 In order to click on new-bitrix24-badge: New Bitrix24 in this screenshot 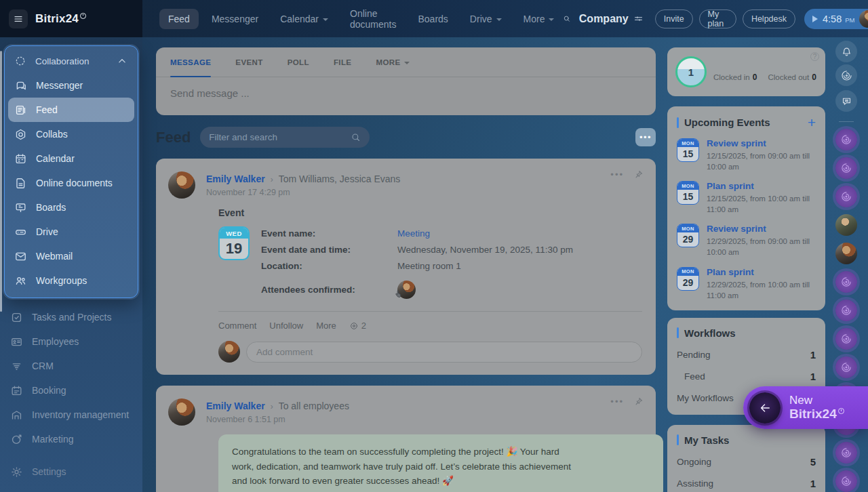, I will do `click(806, 408)`.